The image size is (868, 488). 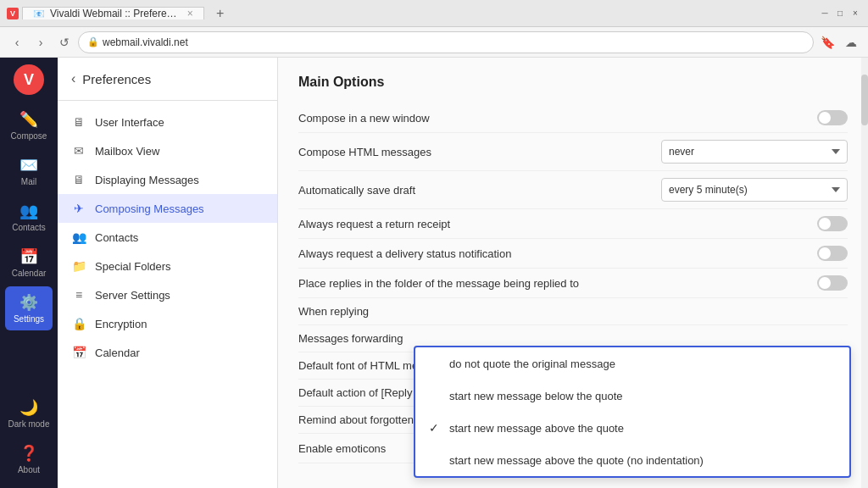 I want to click on server-settings-label: Server Settings, so click(x=132, y=295).